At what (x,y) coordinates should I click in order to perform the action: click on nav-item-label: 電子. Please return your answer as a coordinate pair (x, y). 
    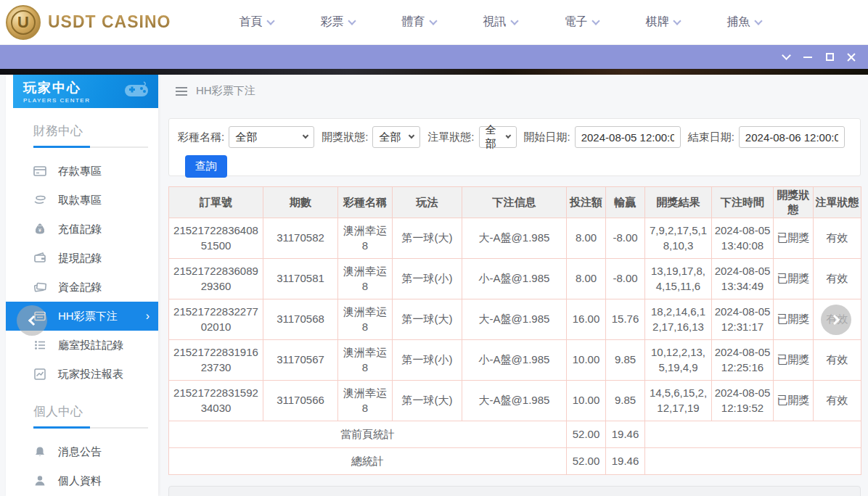
    Looking at the image, I should click on (576, 22).